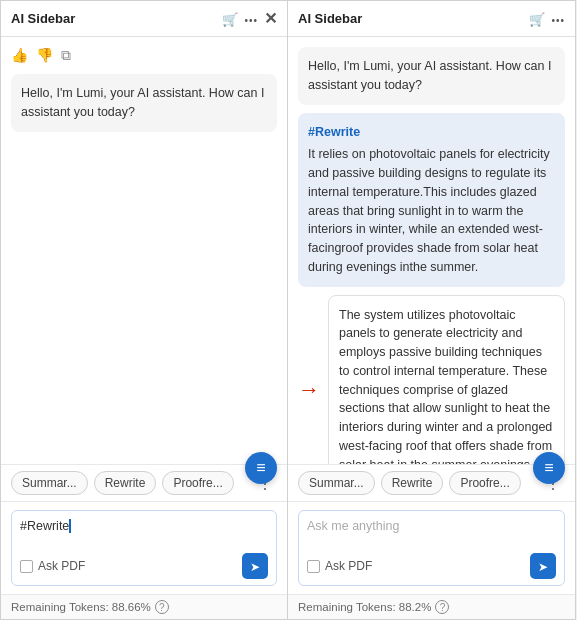 This screenshot has width=577, height=620. Describe the element at coordinates (52, 566) in the screenshot. I see `ask-pdf-left: Ask PDF` at that location.